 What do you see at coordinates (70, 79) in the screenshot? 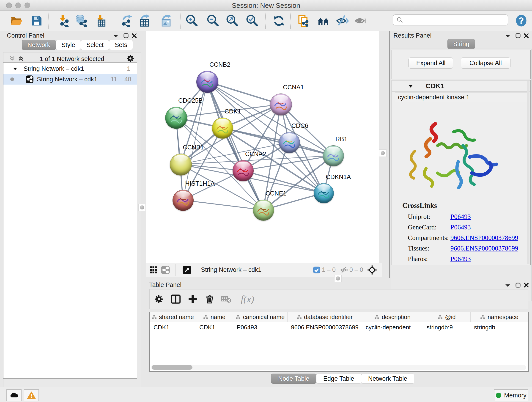
I see `network-row-selected: String Network – cdk1 11 48` at bounding box center [70, 79].